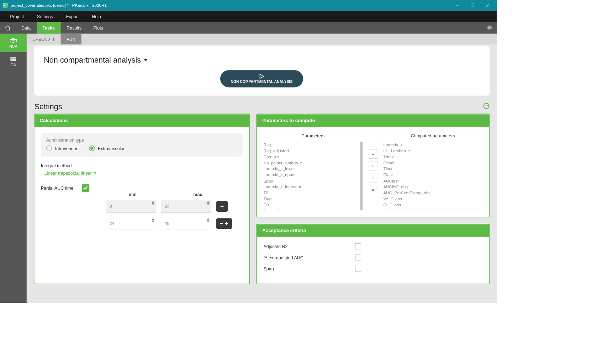 This screenshot has width=597, height=364. I want to click on col-max: max, so click(198, 194).